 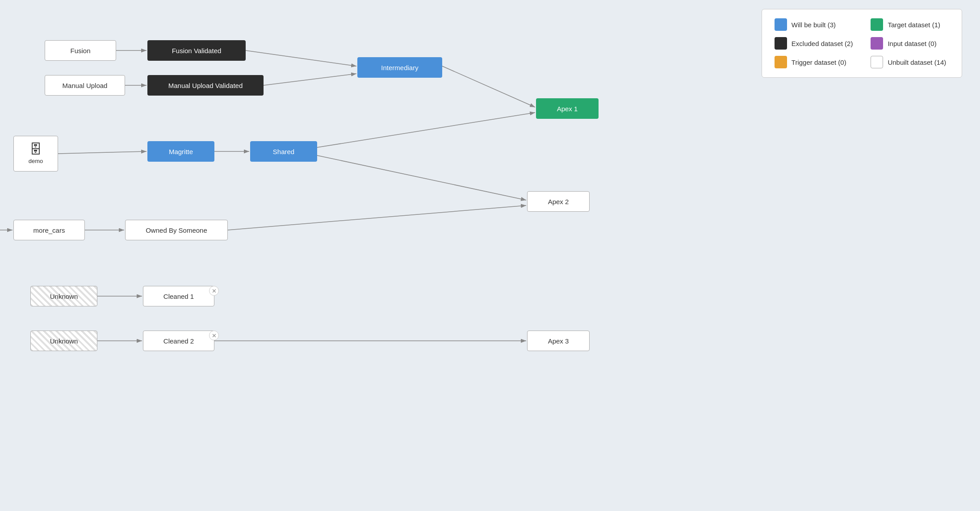 What do you see at coordinates (910, 25) in the screenshot?
I see `legend-item-target: Target dataset (1)` at bounding box center [910, 25].